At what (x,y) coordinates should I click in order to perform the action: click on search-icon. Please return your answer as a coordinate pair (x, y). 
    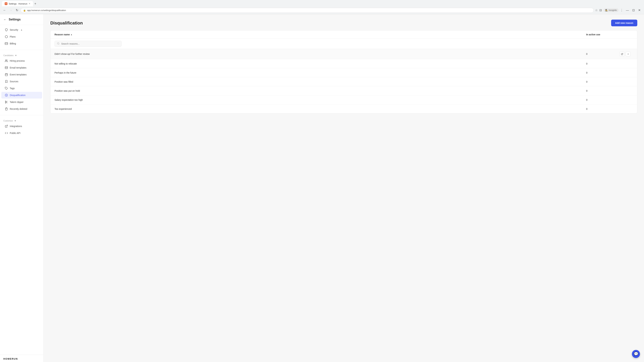
    Looking at the image, I should click on (58, 44).